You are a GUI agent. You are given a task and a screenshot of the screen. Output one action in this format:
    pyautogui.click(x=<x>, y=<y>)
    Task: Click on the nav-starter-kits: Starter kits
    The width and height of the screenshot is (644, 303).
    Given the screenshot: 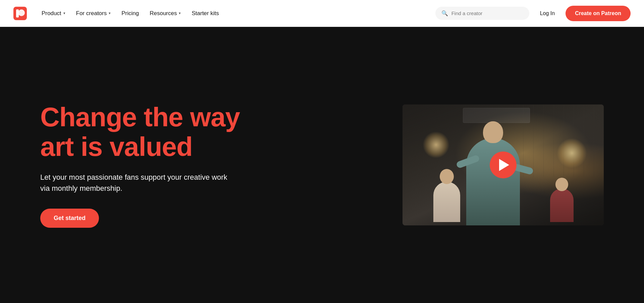 What is the action you would take?
    pyautogui.click(x=205, y=13)
    